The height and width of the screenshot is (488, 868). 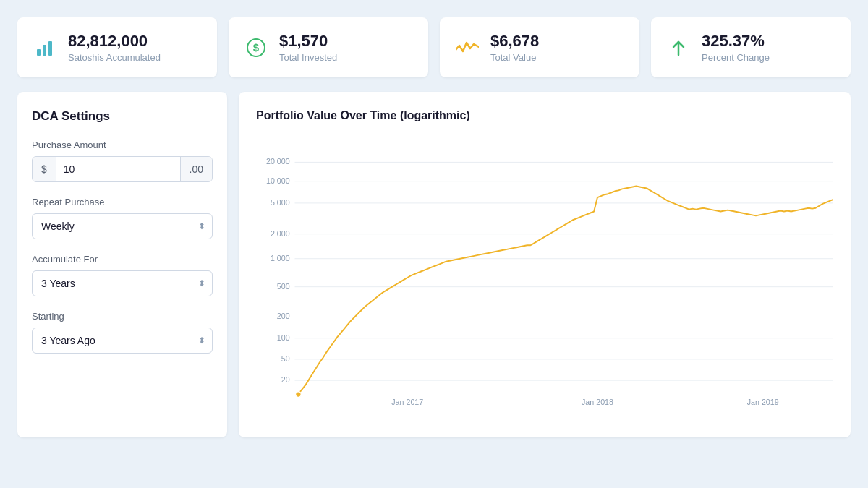 I want to click on invested-value: $1,570, so click(x=308, y=41).